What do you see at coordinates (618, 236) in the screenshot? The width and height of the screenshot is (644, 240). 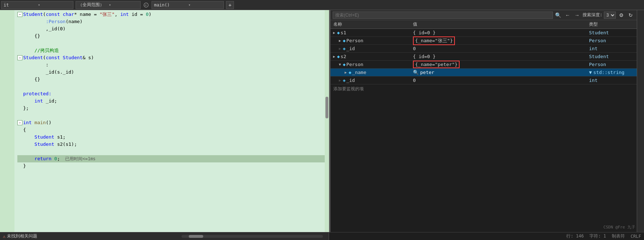 I see `eol-status: 制表符` at bounding box center [618, 236].